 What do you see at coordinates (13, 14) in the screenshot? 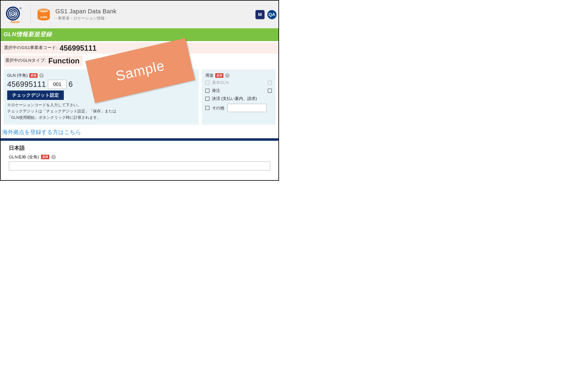
I see `svg-text: GS1` at bounding box center [13, 14].